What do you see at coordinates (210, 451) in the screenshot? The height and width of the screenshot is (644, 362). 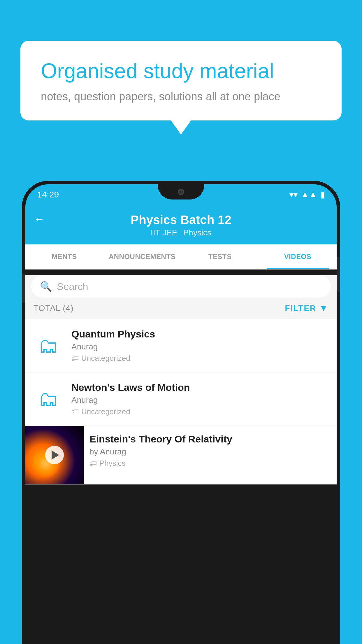 I see `video-info: Einstein's Theory Of Relativity by Anura…` at bounding box center [210, 451].